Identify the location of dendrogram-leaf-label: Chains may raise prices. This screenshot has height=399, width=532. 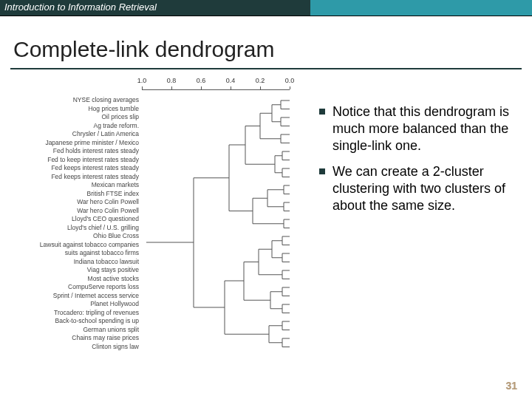
(72, 338).